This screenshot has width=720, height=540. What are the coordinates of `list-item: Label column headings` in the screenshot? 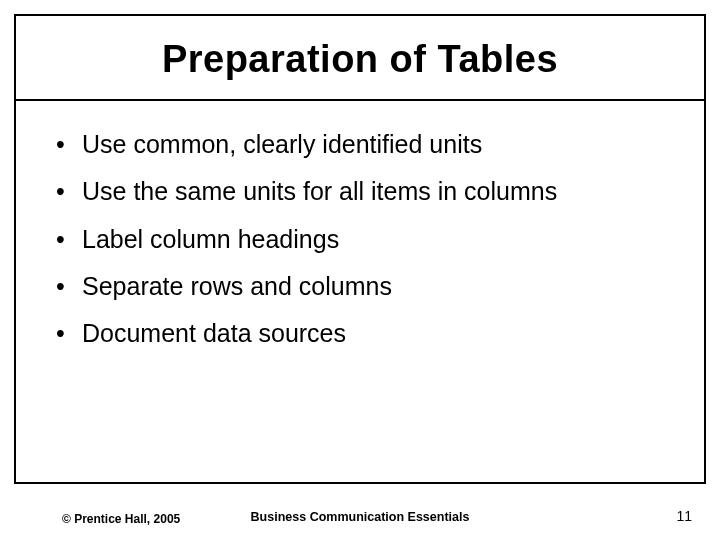 It's located at (371, 240).